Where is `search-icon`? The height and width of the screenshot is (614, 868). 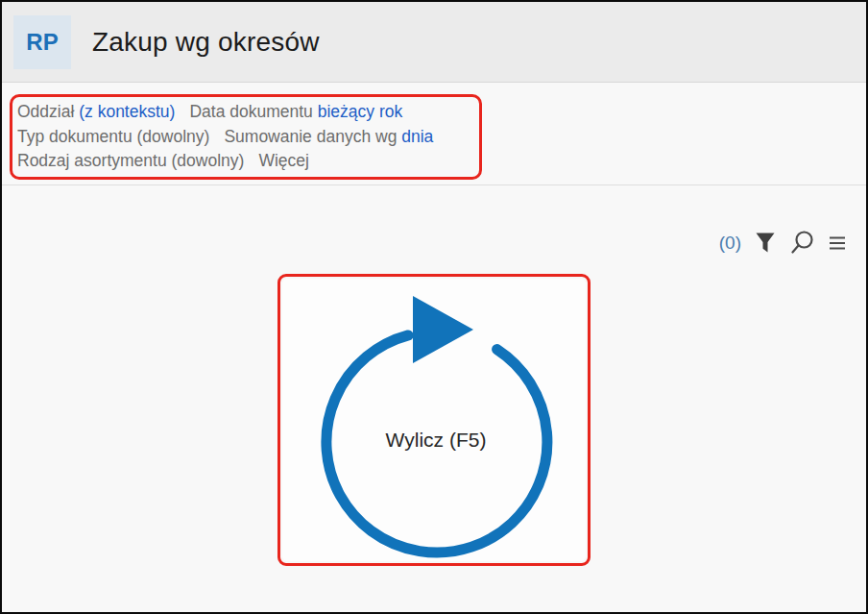 search-icon is located at coordinates (803, 243).